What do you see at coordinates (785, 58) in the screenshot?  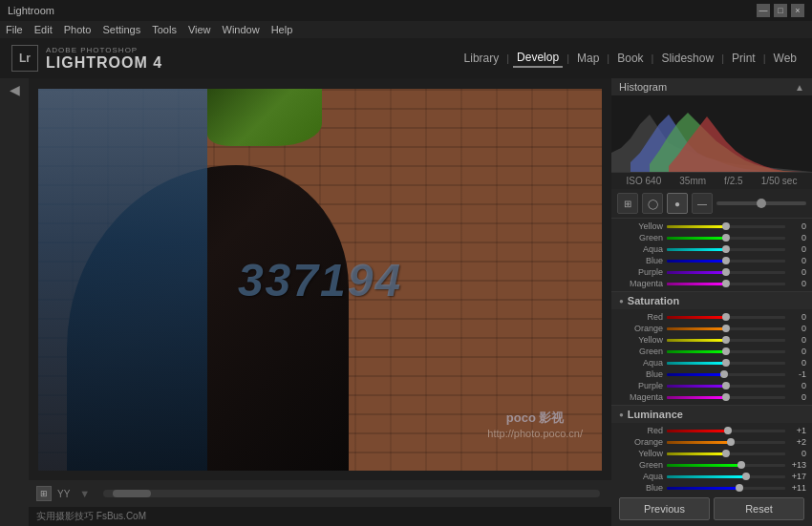 I see `tab-web: Web` at bounding box center [785, 58].